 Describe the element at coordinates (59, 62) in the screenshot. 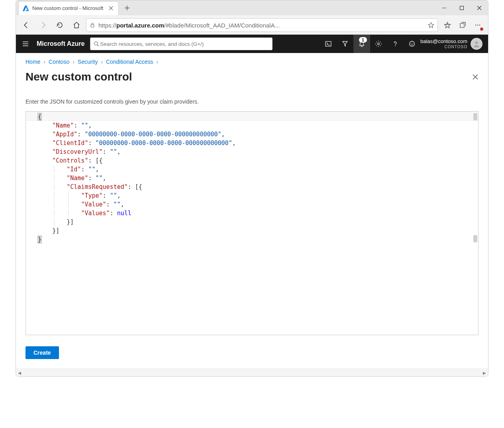

I see `breadcrumb-contoso: Contoso` at that location.